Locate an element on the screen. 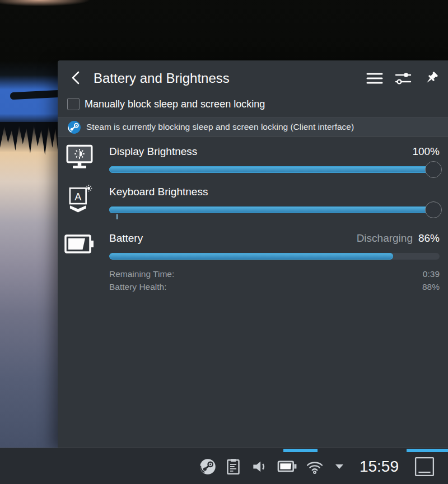 The height and width of the screenshot is (484, 448). keyboard-brightness-tick is located at coordinates (117, 217).